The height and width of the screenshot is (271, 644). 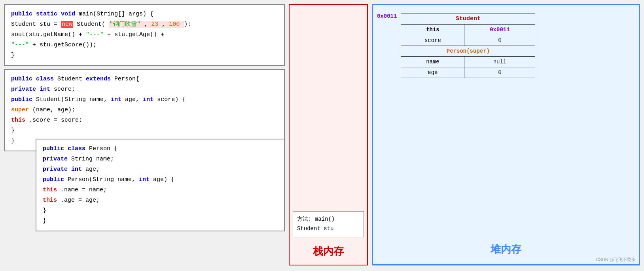 What do you see at coordinates (468, 19) in the screenshot?
I see `table-row-title: Student` at bounding box center [468, 19].